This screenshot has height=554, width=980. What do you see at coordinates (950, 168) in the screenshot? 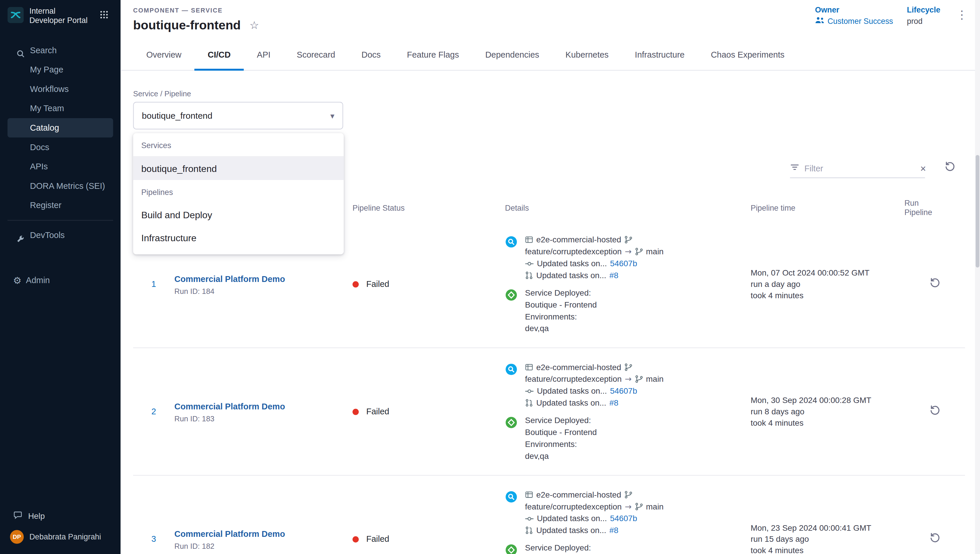
I see `refresh-icon` at bounding box center [950, 168].